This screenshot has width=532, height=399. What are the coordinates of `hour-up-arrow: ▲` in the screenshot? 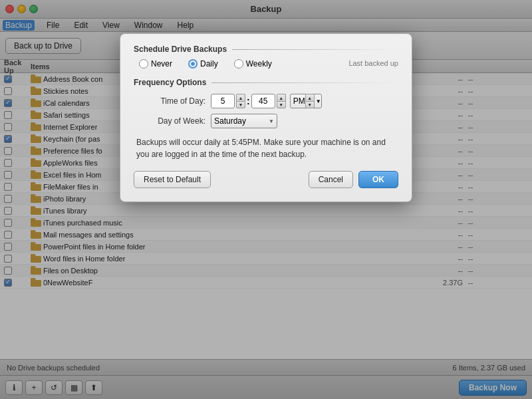 It's located at (241, 97).